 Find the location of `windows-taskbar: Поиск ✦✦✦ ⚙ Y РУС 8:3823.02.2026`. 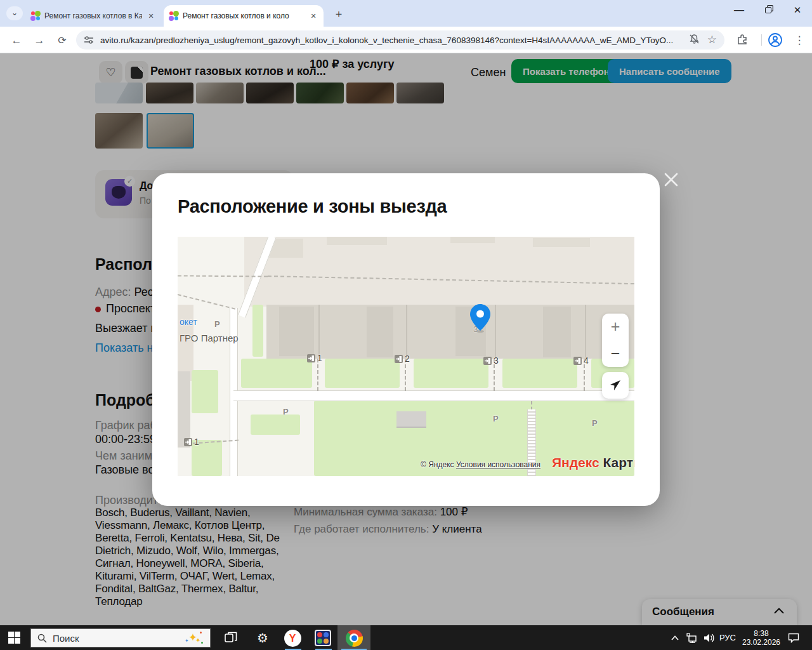

windows-taskbar: Поиск ✦✦✦ ⚙ Y РУС 8:3823.02.2026 is located at coordinates (406, 637).